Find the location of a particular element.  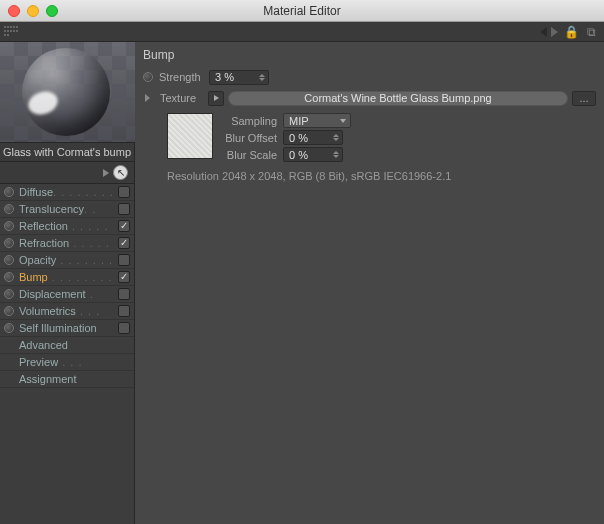

channel-label: Preview . . . is located at coordinates (74, 362).